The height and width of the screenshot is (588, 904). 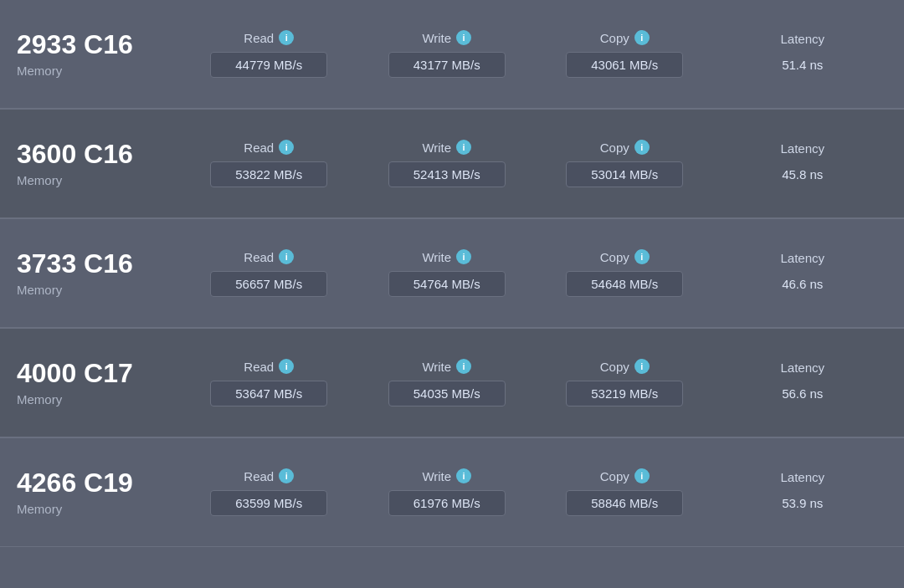 What do you see at coordinates (624, 273) in the screenshot?
I see `copy-group-3: Copy i 54648 MB/s` at bounding box center [624, 273].